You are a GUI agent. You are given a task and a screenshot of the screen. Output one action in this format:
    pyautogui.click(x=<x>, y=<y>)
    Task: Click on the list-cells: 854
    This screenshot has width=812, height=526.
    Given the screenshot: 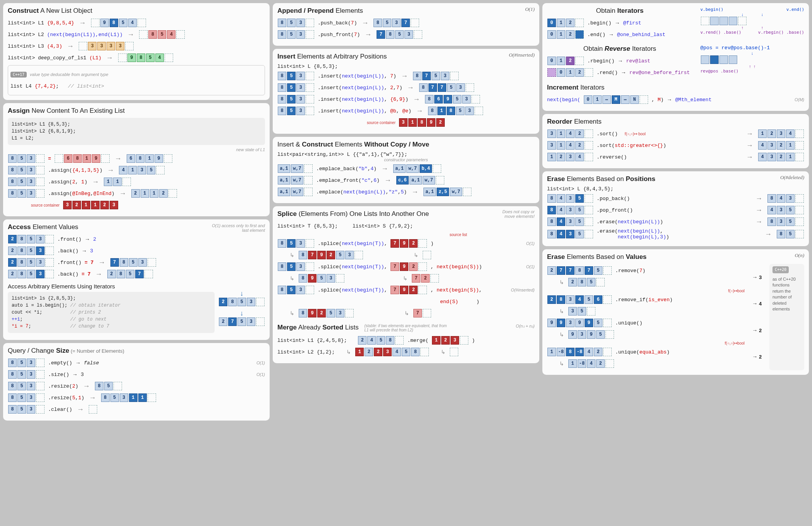 What is the action you would take?
    pyautogui.click(x=162, y=34)
    